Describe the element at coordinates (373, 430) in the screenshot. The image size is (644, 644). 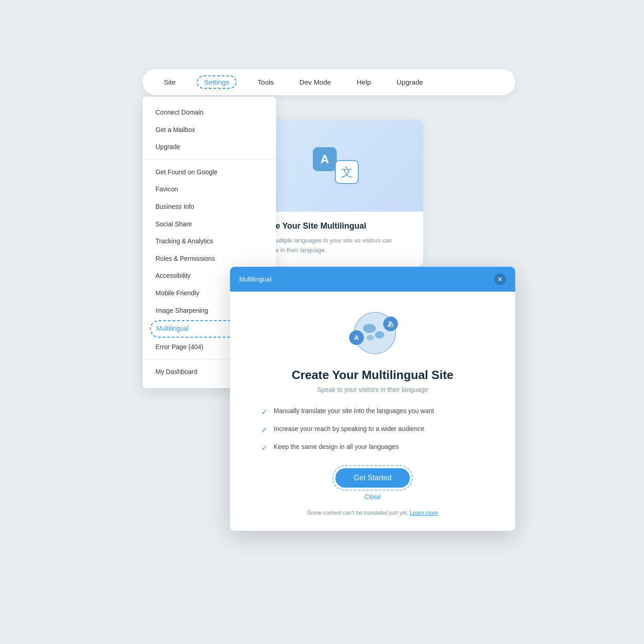
I see `features-list: ✓ Manually translate your site into the …` at that location.